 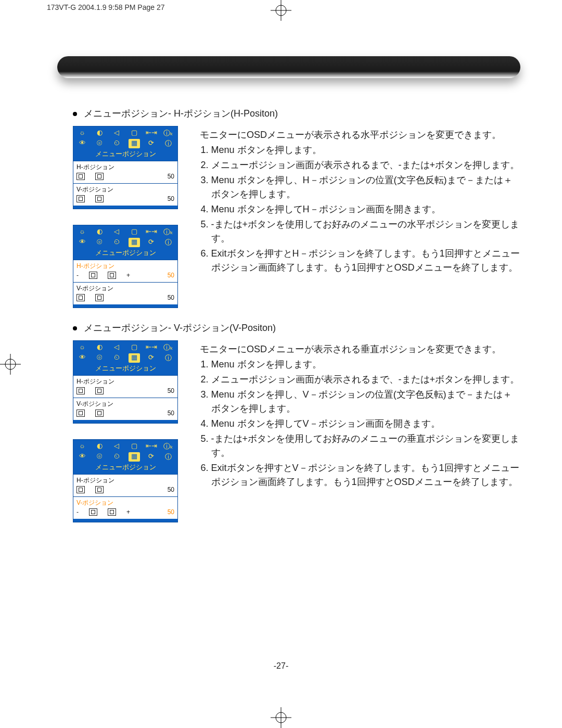 I want to click on step-item: -または+ボタンを使用してお好みのメニューの水平ポジションを変更します。, so click(x=366, y=232).